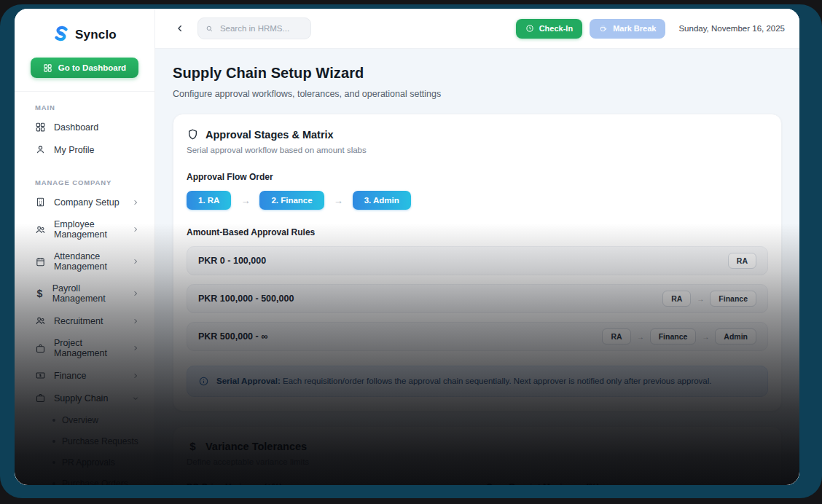  I want to click on sidebar-item-finance: Finance, so click(85, 376).